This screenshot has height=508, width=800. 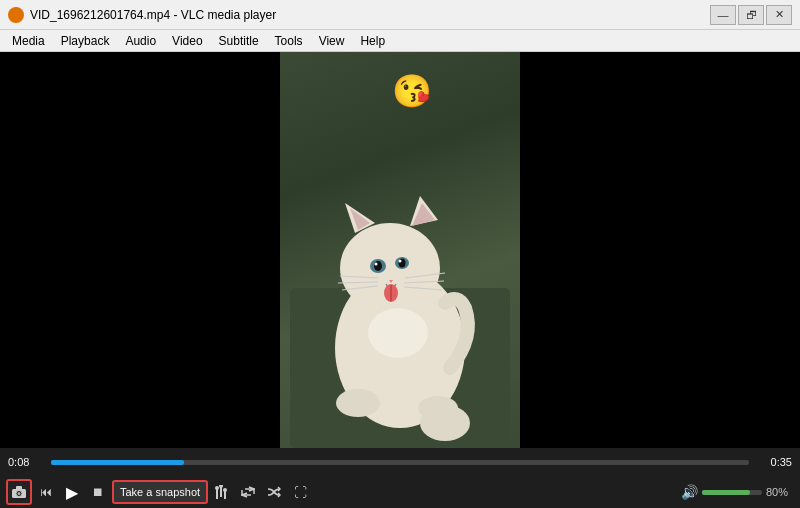 I want to click on equalizer-icon, so click(x=222, y=492).